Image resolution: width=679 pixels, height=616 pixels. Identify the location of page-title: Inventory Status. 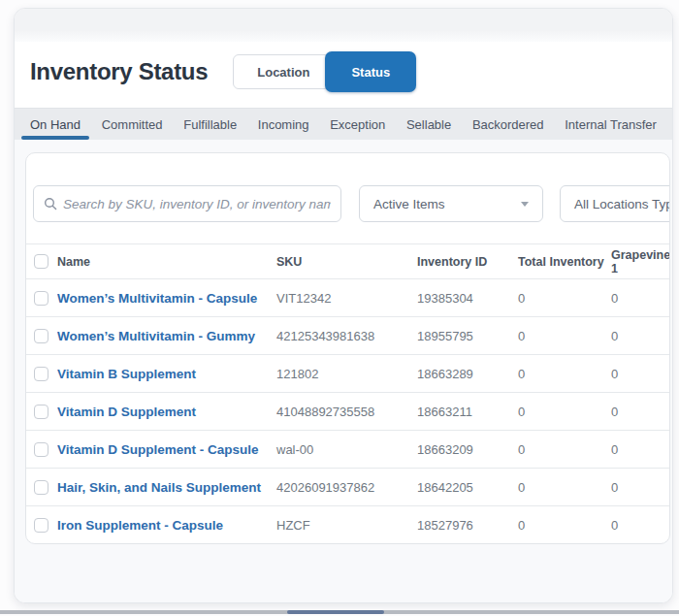
(118, 72).